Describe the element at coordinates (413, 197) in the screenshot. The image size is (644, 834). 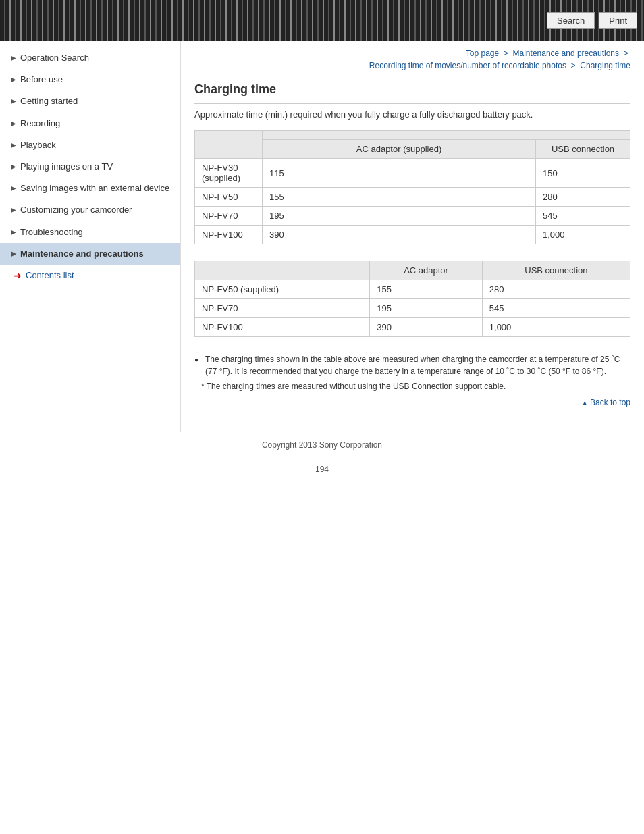
I see `table-row: NP-FV50155280` at that location.